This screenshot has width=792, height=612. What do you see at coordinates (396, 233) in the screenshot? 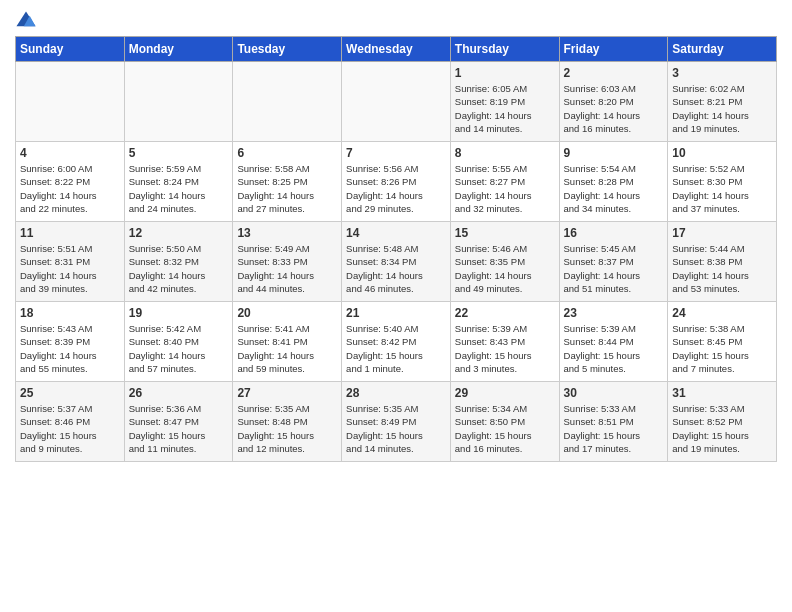
I see `day-number: 14` at bounding box center [396, 233].